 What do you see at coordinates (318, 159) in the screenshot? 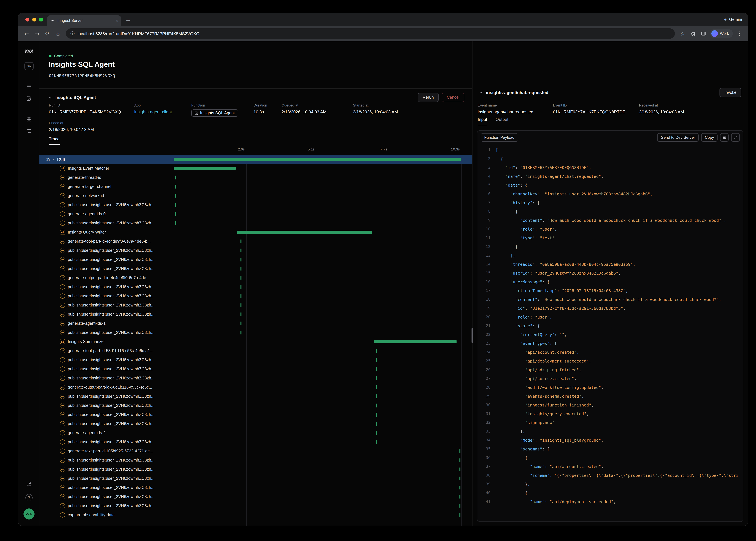
I see `run-span-bar` at bounding box center [318, 159].